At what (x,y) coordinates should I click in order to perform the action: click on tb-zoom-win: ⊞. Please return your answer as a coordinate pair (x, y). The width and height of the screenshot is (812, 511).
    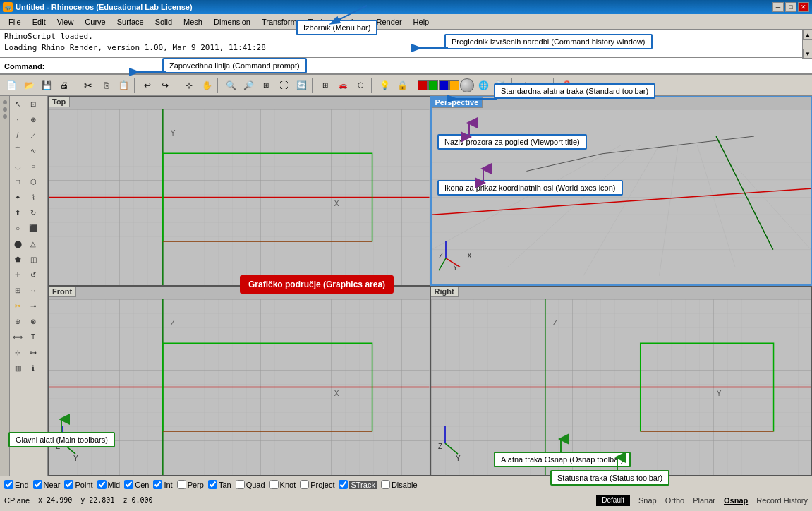
    Looking at the image, I should click on (266, 85).